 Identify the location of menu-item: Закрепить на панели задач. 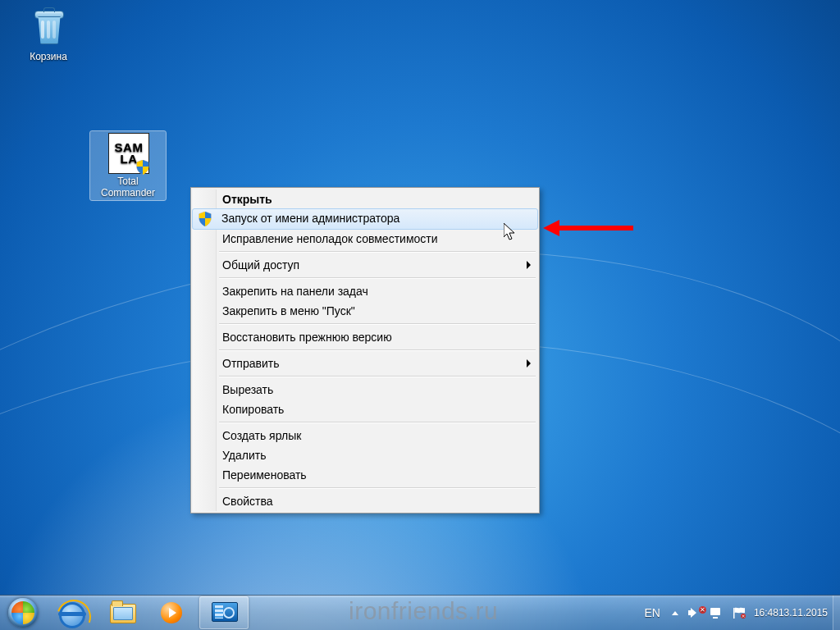
(365, 291).